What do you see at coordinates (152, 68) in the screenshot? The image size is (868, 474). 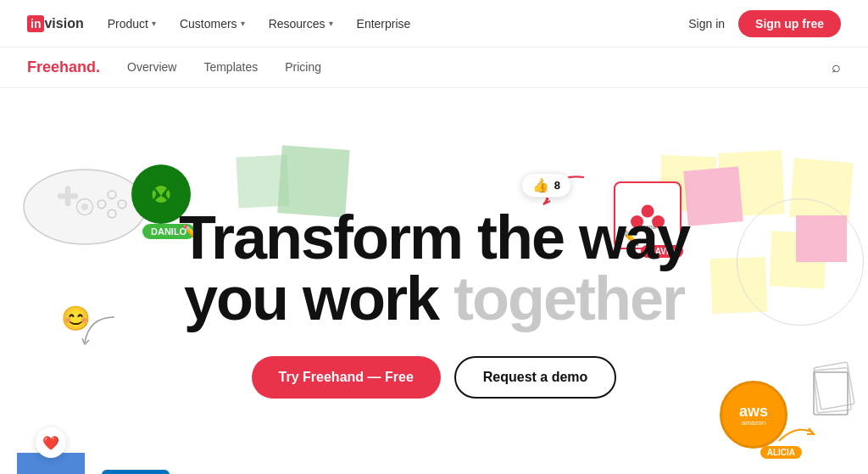 I see `sec-nav-overview: Overview` at bounding box center [152, 68].